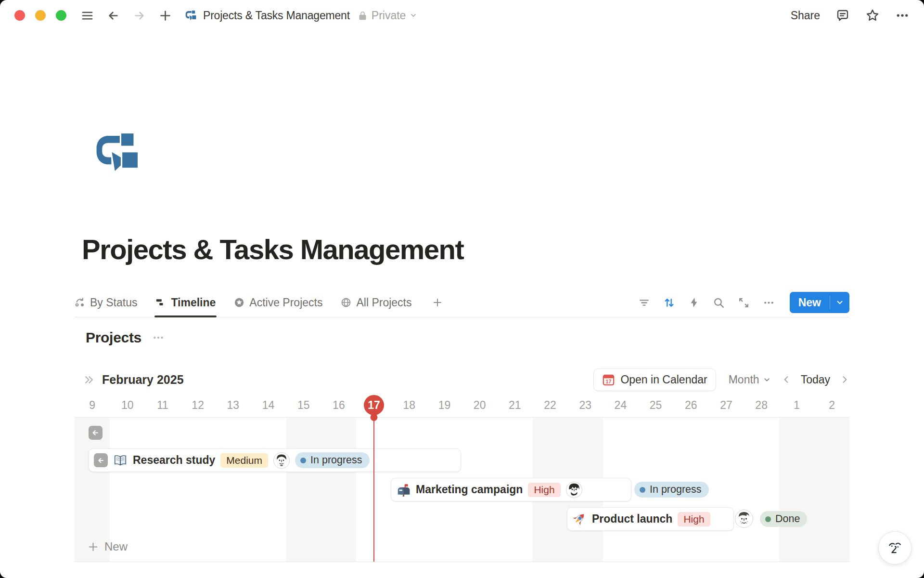  Describe the element at coordinates (585, 405) in the screenshot. I see `day-23: 23` at that location.